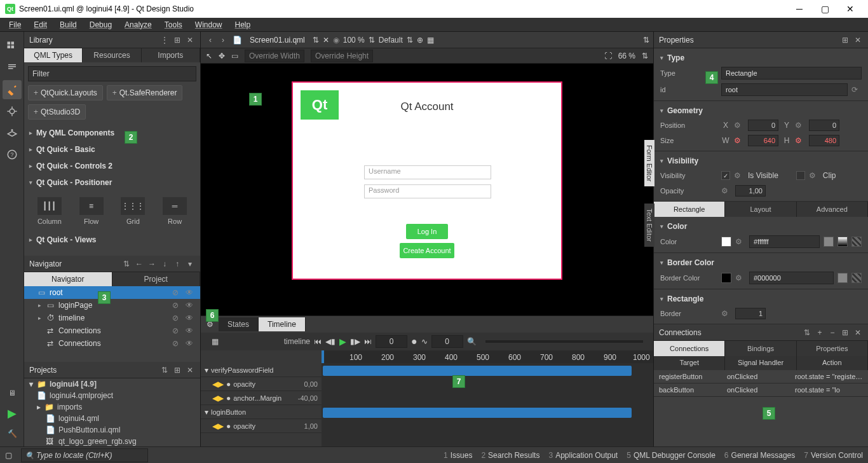  I want to click on nav-item-connections2: ⇄Connections⊘👁, so click(112, 343).